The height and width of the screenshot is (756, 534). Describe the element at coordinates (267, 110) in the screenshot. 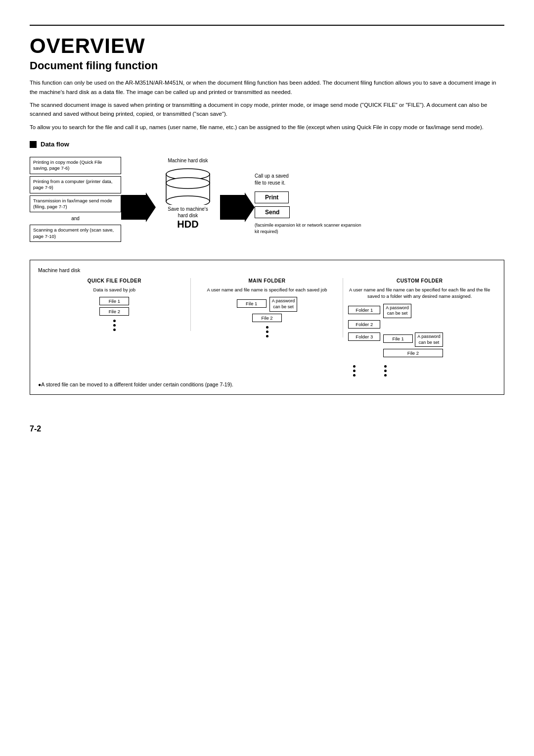

I see `body-para-2: The scanned document image is saved when…` at that location.